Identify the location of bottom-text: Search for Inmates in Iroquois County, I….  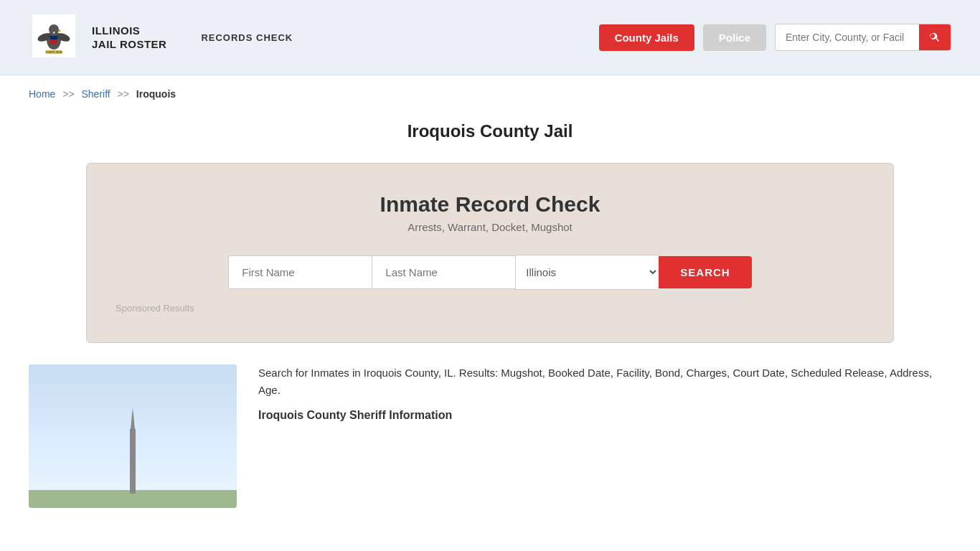
(605, 398).